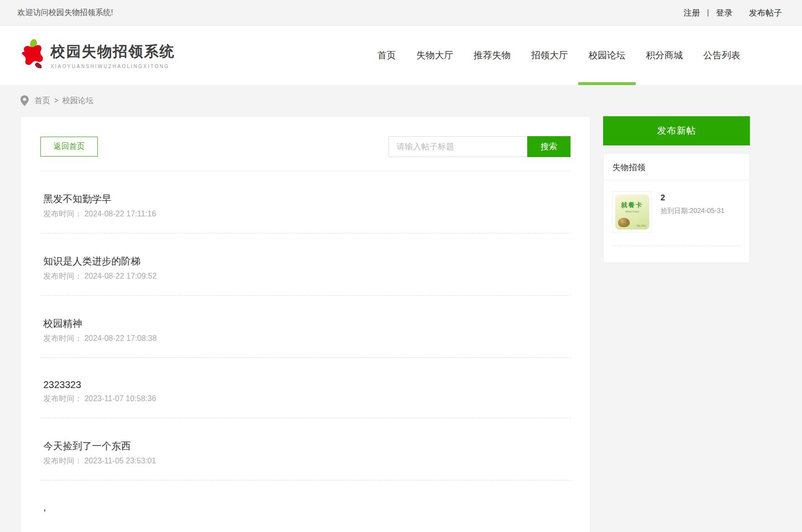  I want to click on nav-item-recommended: 推荐失物, so click(492, 55).